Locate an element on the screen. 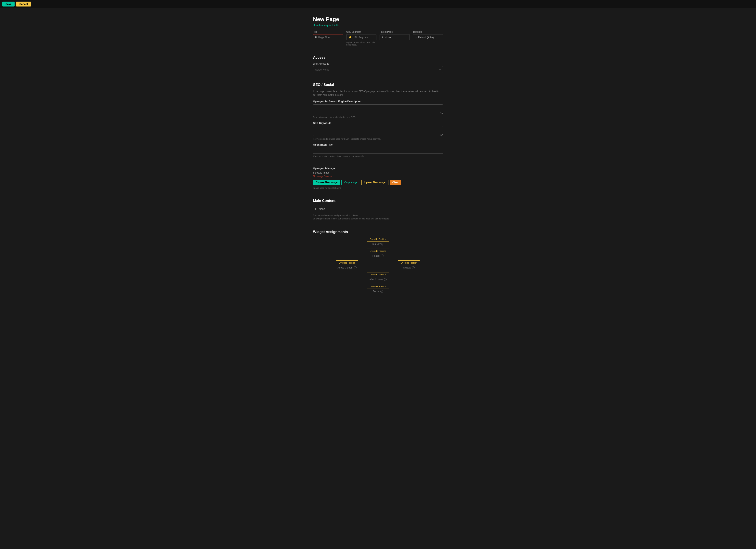 The width and height of the screenshot is (756, 549). og-image-section: Opengraph Image Selected Image No Image … is located at coordinates (378, 178).